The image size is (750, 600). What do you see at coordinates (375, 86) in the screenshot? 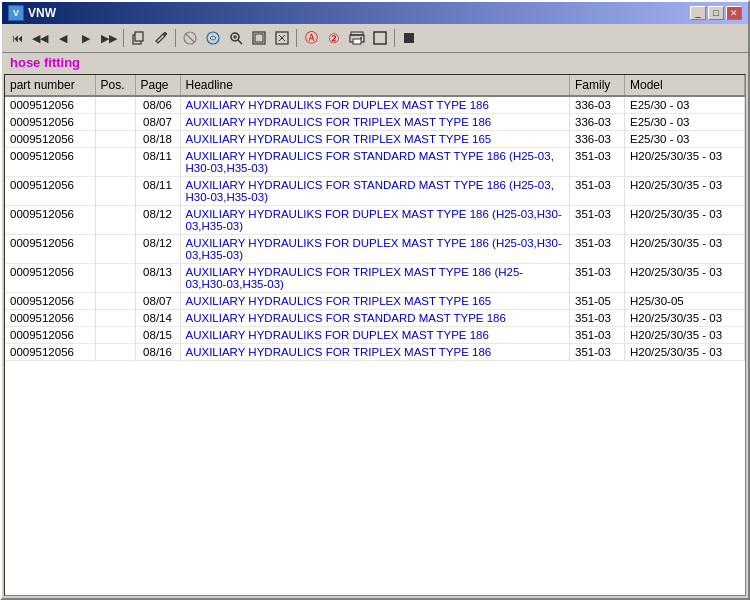
I see `table-header: part number Pos. Page Headline Family Mo…` at bounding box center [375, 86].